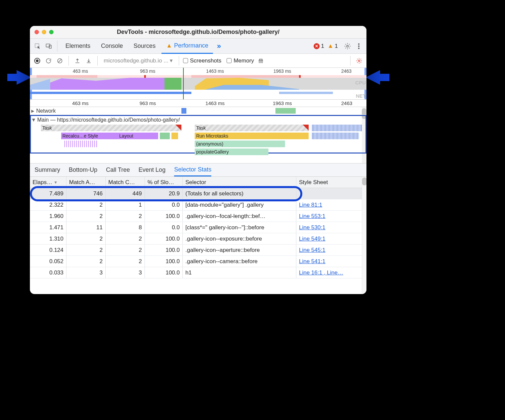 The image size is (505, 420). What do you see at coordinates (311, 205) in the screenshot?
I see `stylesheet-link: Line 81:1` at bounding box center [311, 205].